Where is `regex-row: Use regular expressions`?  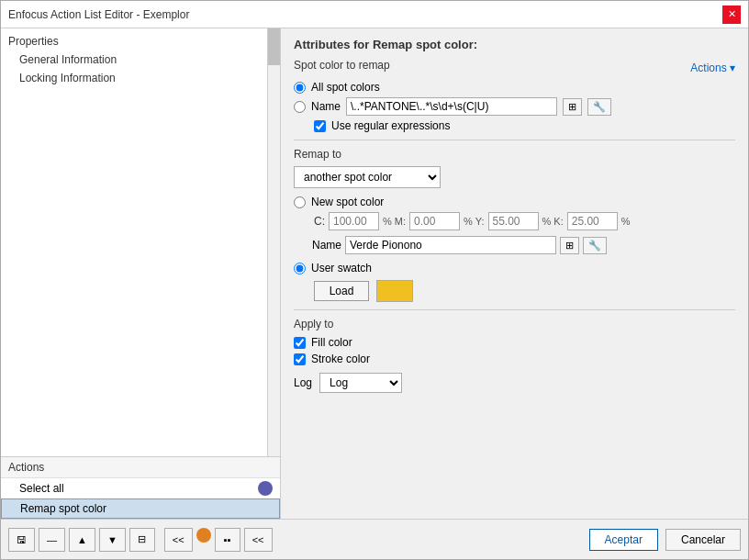
regex-row: Use regular expressions is located at coordinates (525, 126).